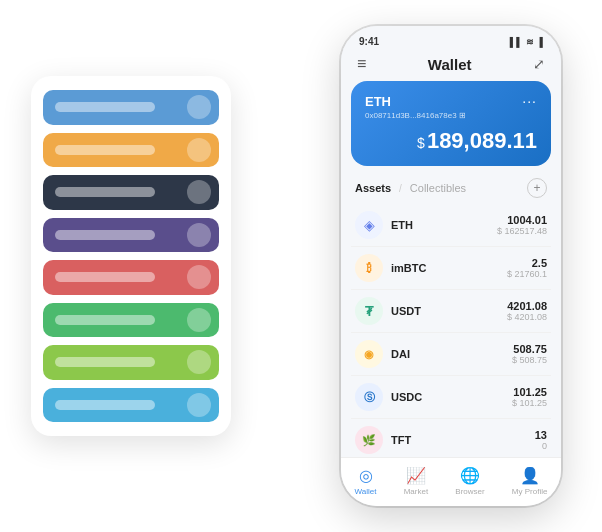  What do you see at coordinates (527, 311) in the screenshot?
I see `asset-amounts: 4201.08 $ 4201.08` at bounding box center [527, 311].